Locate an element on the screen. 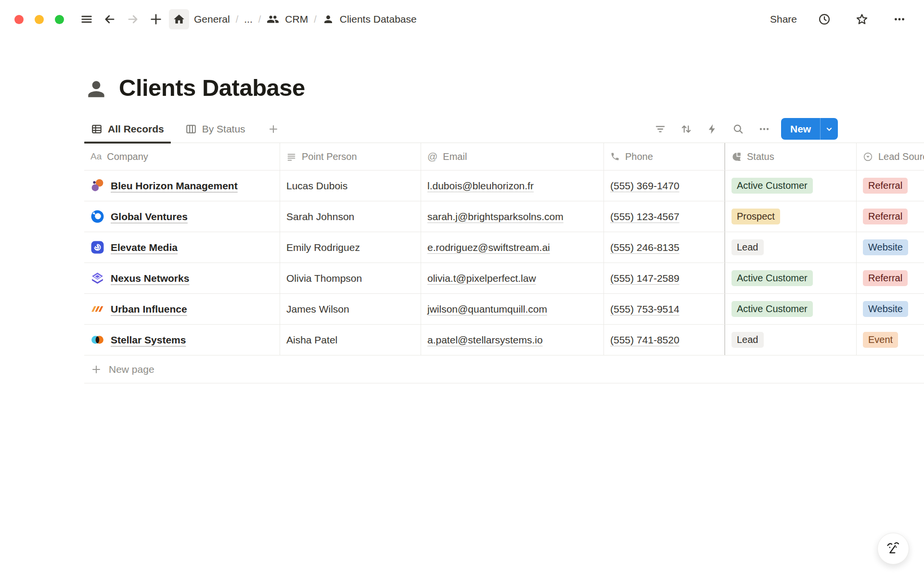 The height and width of the screenshot is (578, 924). email-link: olivia.t@pixelperfect.law is located at coordinates (482, 278).